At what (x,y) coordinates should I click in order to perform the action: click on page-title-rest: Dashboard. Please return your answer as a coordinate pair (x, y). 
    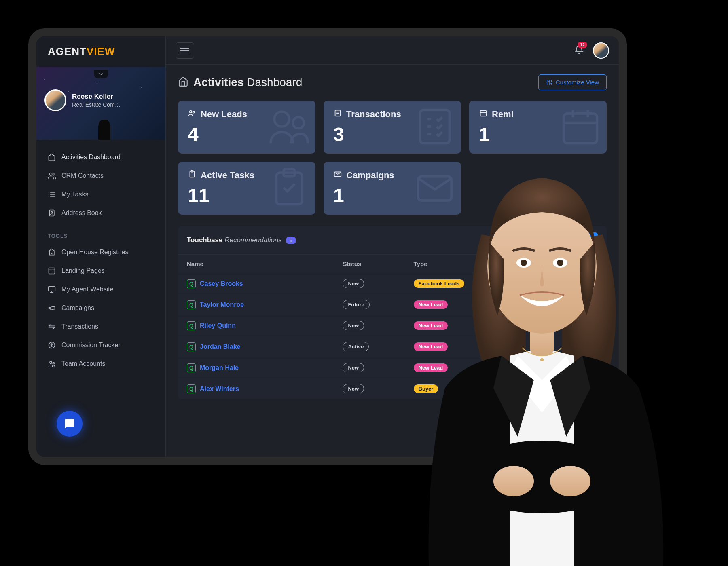
    Looking at the image, I should click on (273, 82).